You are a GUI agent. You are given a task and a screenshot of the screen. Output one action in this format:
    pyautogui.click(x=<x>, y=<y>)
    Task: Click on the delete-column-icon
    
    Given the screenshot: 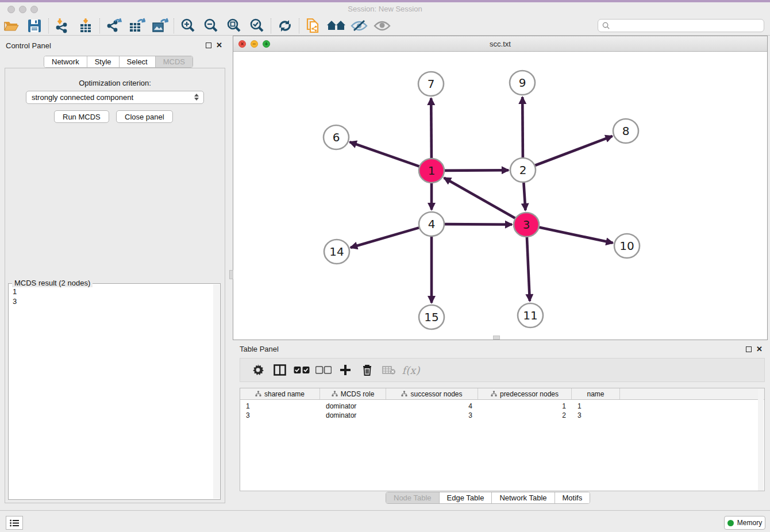 What is the action you would take?
    pyautogui.click(x=367, y=370)
    